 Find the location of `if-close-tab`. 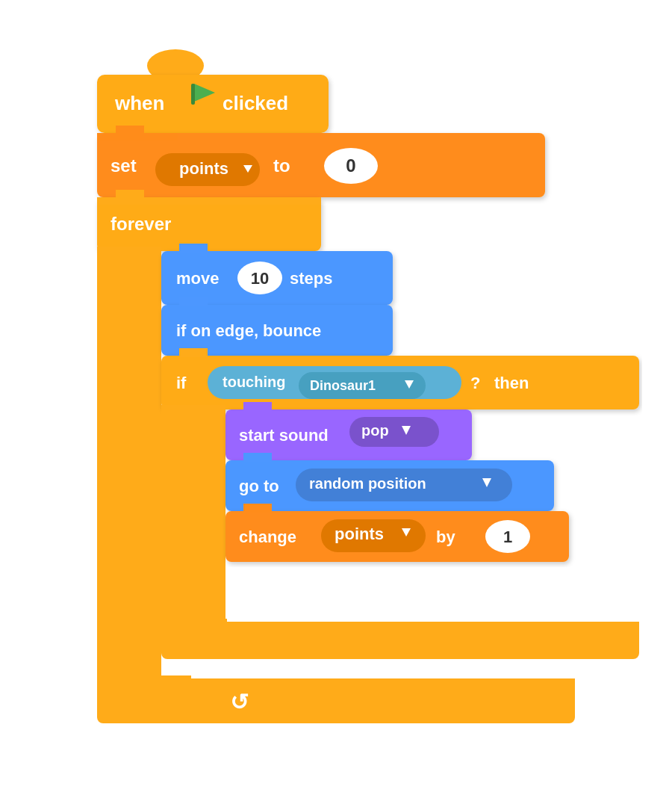

if-close-tab is located at coordinates (193, 619).